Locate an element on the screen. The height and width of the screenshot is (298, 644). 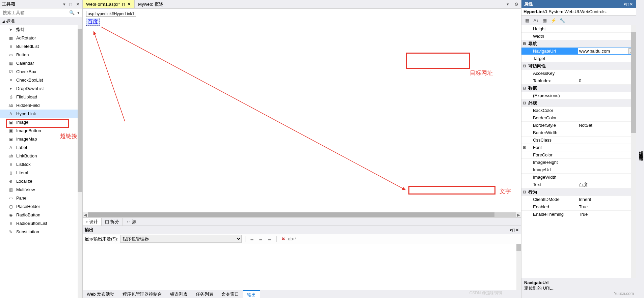
prop-row-tabindex: TabIndex0 is located at coordinates (579, 81).